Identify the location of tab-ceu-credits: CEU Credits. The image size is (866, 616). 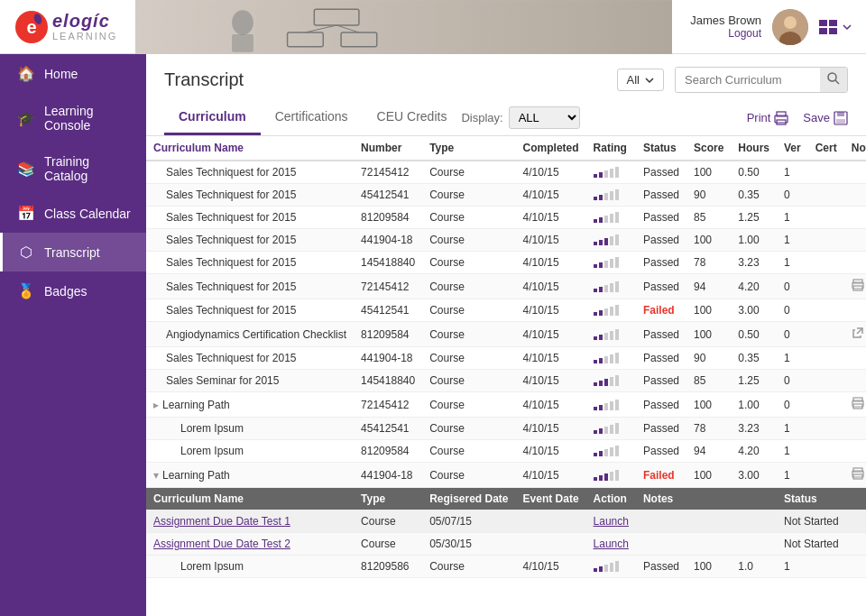
(412, 117).